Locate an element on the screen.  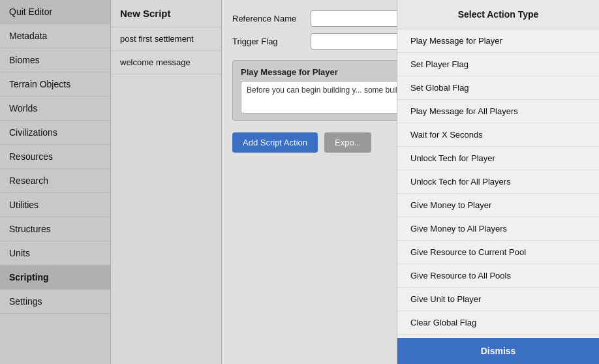
sidebar-item-utilities: Utilities is located at coordinates (55, 205).